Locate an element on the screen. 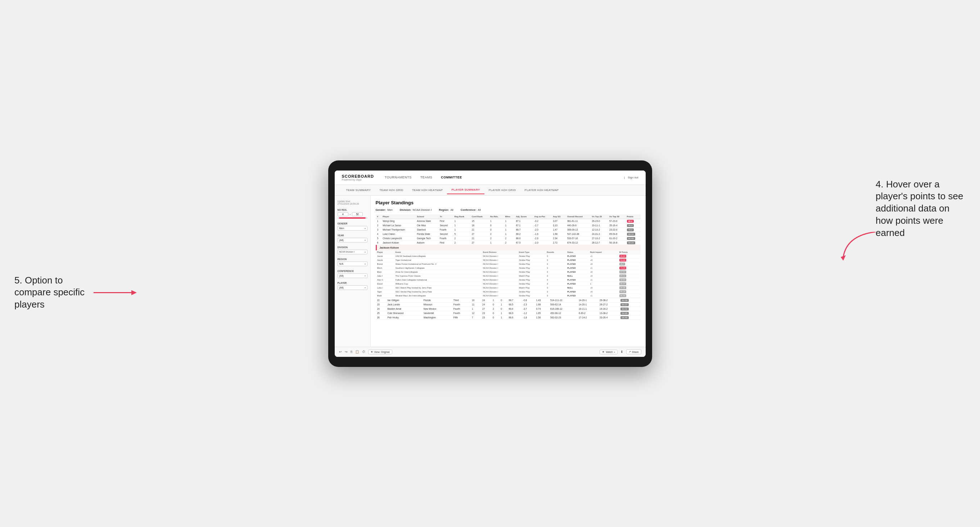 This screenshot has height=527, width=980. tab-team-summary: TEAM SUMMARY is located at coordinates (359, 190).